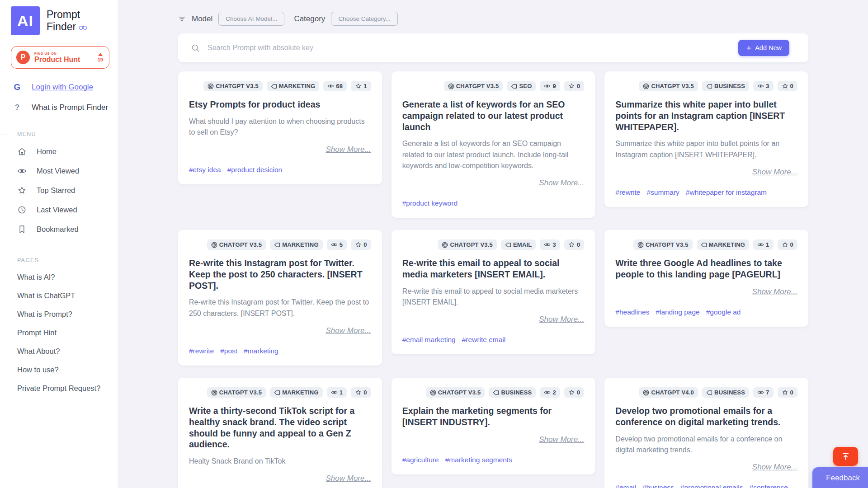 Image resolution: width=868 pixels, height=488 pixels. I want to click on tag-link: #product desicion, so click(255, 170).